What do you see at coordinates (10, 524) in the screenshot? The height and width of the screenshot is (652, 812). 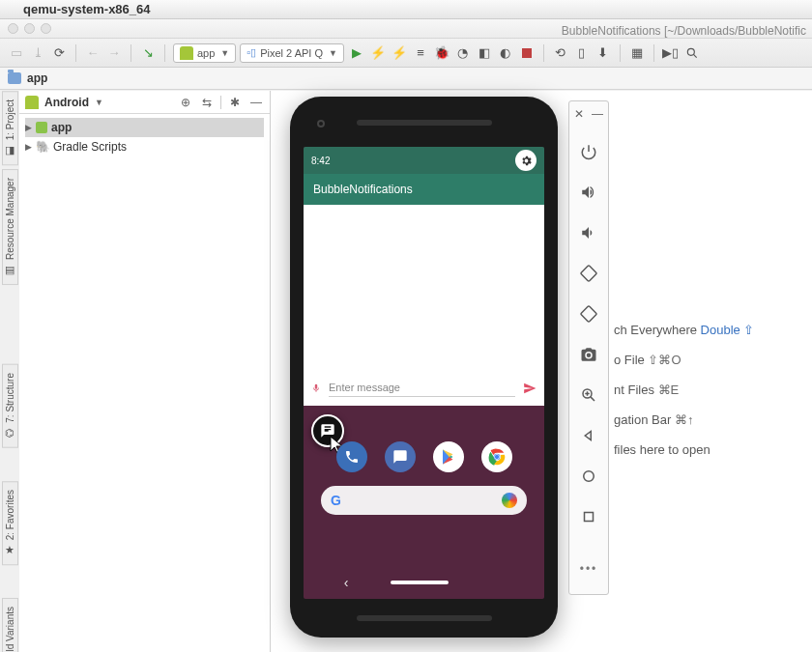 I see `tab-favorites: ★2: Favorites` at bounding box center [10, 524].